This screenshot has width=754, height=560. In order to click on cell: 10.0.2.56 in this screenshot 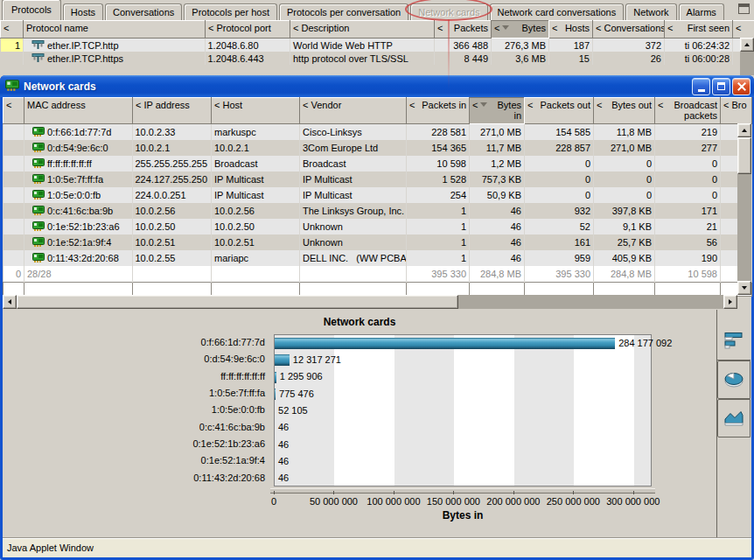, I will do `click(255, 211)`.